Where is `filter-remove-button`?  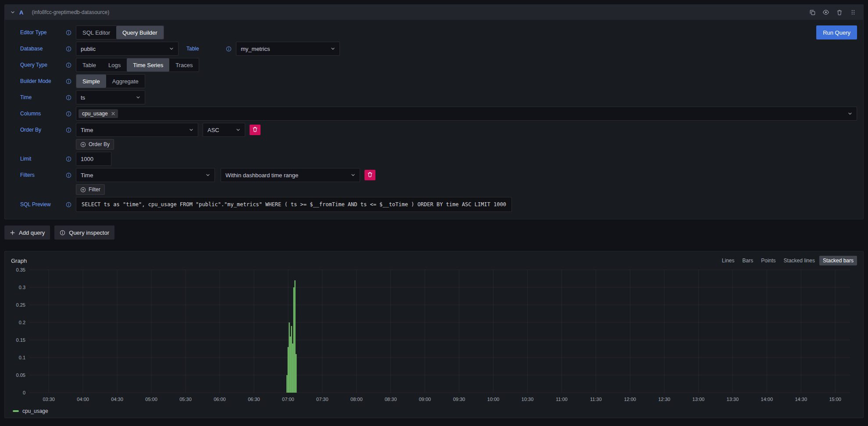
filter-remove-button is located at coordinates (370, 175).